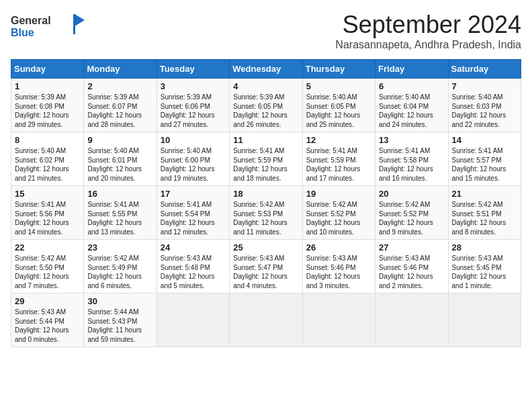 The height and width of the screenshot is (411, 532). I want to click on day-number: 11, so click(266, 140).